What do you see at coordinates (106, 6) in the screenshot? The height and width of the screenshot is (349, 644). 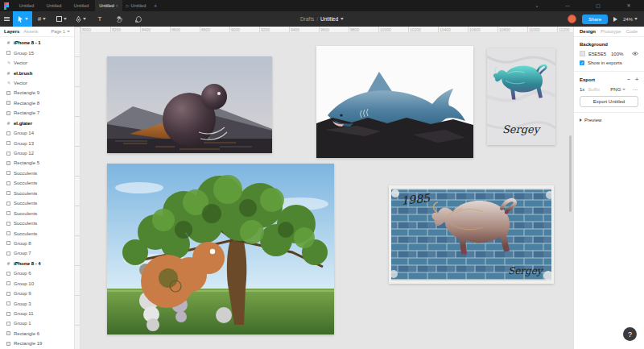 I see `tab-label: Untitled` at bounding box center [106, 6].